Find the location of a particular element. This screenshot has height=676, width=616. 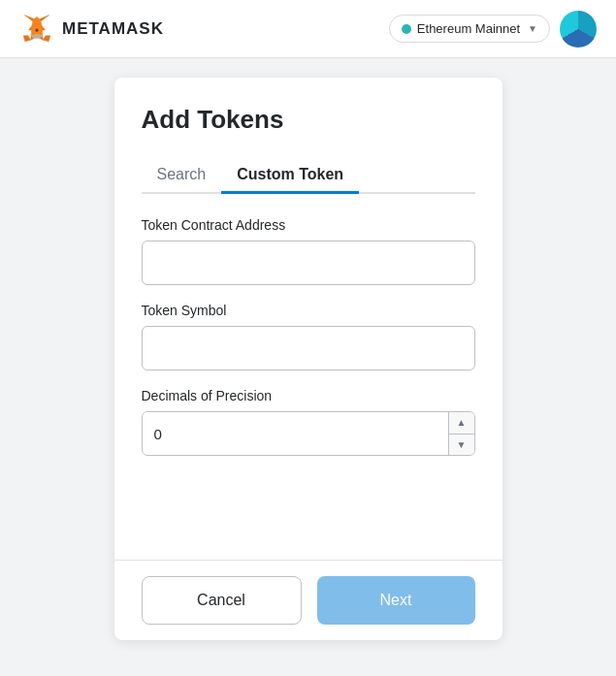

brand-area: METAMASK is located at coordinates (91, 29).